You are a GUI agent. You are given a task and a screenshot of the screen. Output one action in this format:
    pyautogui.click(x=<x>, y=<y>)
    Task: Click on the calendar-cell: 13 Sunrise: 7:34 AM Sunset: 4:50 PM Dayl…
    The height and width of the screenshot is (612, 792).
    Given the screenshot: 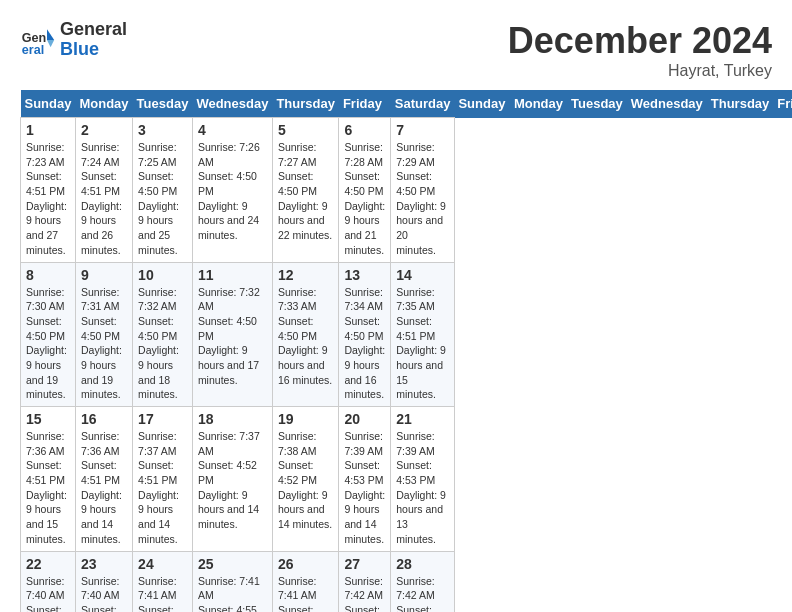 What is the action you would take?
    pyautogui.click(x=365, y=334)
    